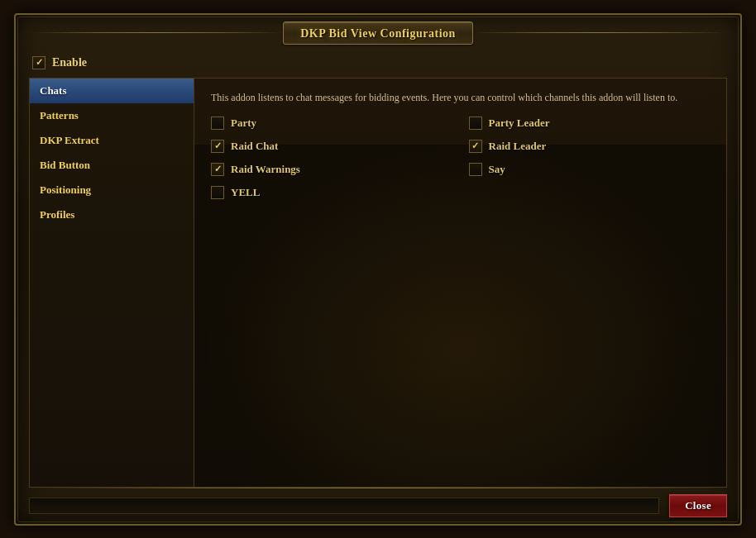  I want to click on raid-chat-checkbox, so click(218, 146).